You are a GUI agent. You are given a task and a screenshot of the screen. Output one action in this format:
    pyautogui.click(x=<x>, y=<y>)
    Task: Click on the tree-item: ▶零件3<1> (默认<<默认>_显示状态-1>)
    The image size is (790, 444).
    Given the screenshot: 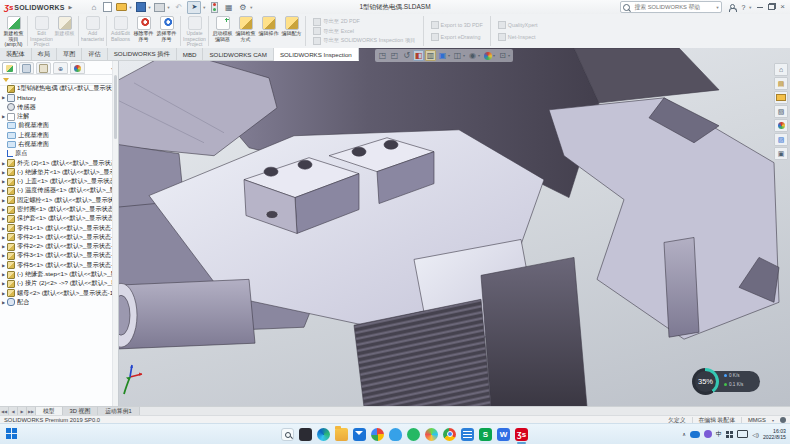 What is the action you would take?
    pyautogui.click(x=56, y=256)
    